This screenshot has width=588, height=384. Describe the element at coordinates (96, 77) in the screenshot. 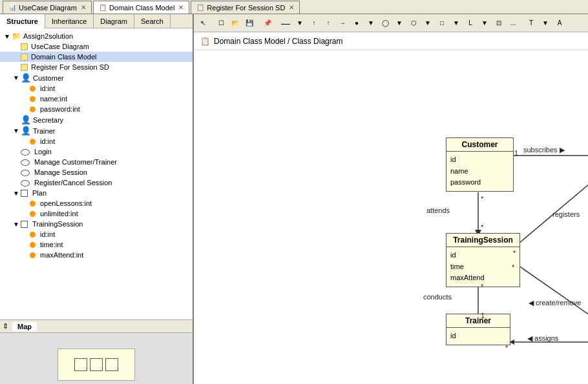

I see `list-item: ▼ 👤 Customer` at that location.